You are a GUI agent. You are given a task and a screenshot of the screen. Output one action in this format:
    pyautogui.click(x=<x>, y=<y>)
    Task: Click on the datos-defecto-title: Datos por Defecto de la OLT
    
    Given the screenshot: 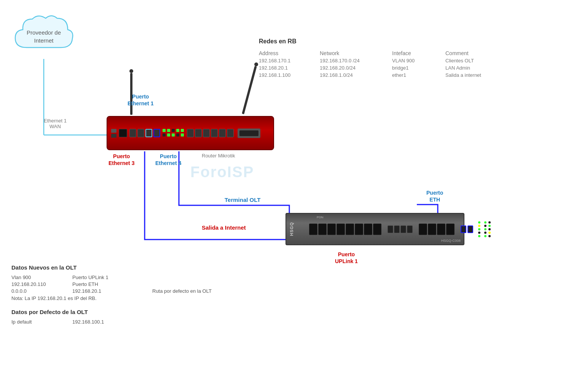 What is the action you would take?
    pyautogui.click(x=141, y=312)
    